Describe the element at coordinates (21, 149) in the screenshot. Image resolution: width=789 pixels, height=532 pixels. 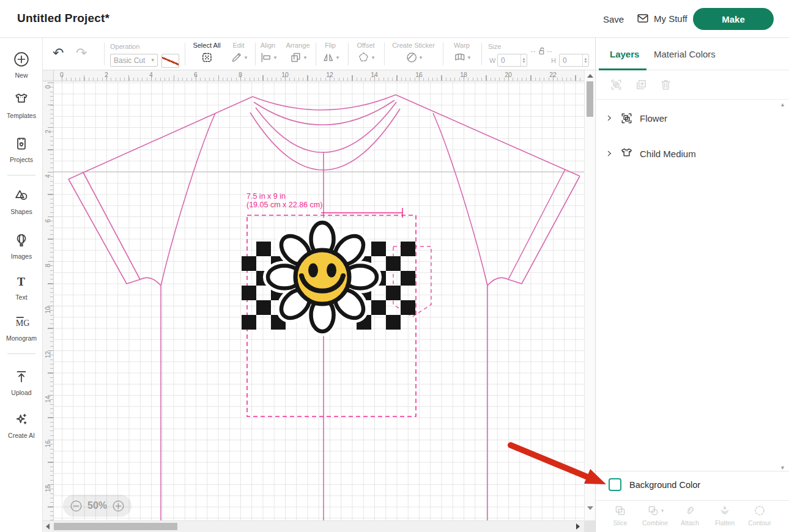
I see `sidebar-item-projects: Projects` at that location.